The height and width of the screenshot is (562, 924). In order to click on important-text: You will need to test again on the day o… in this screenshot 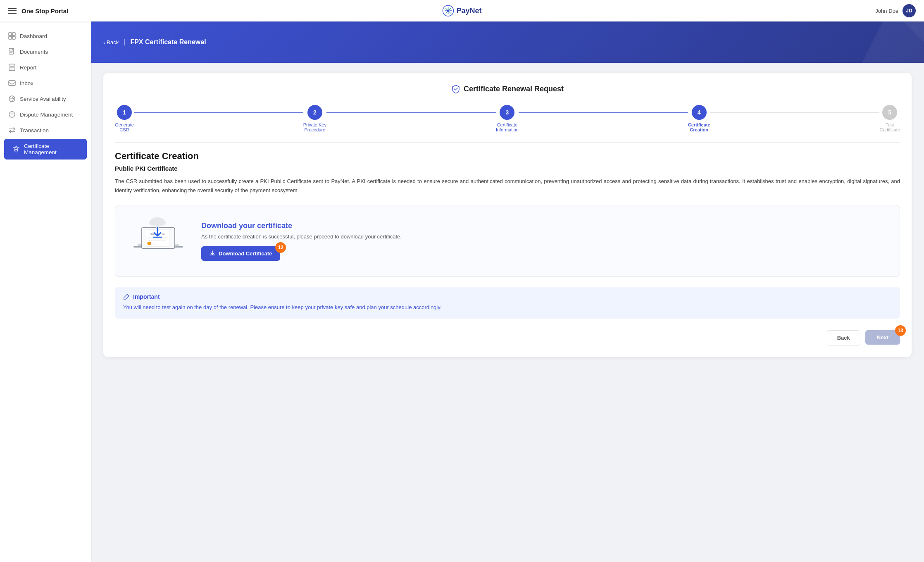, I will do `click(507, 307)`.